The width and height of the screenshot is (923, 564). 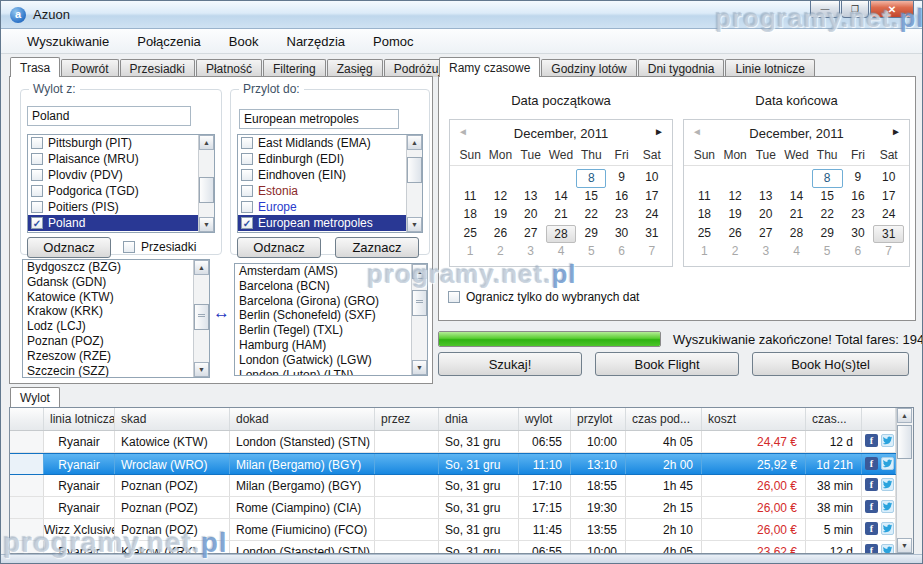 I want to click on day-cell-6: 6, so click(x=621, y=252).